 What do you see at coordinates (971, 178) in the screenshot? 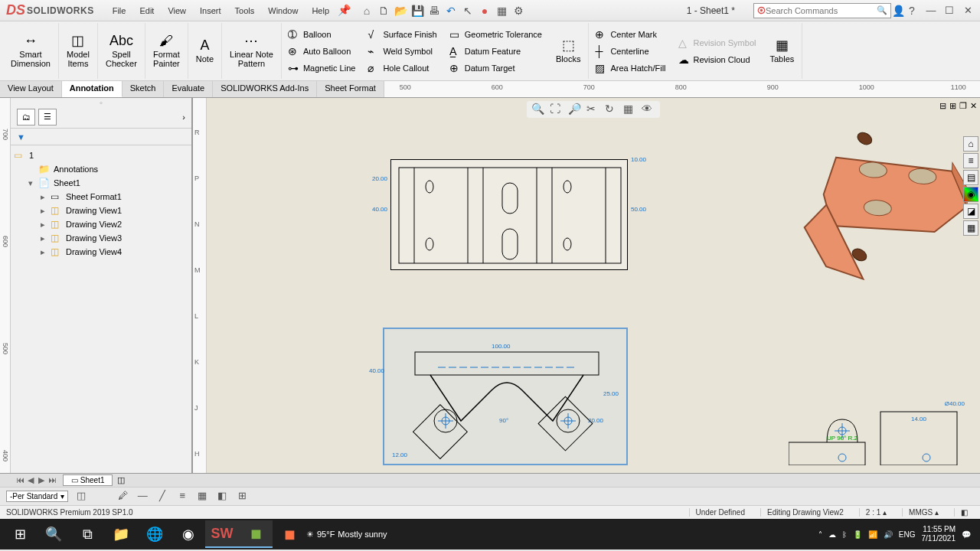
I see `dim-palette-icon: ▤` at bounding box center [971, 178].